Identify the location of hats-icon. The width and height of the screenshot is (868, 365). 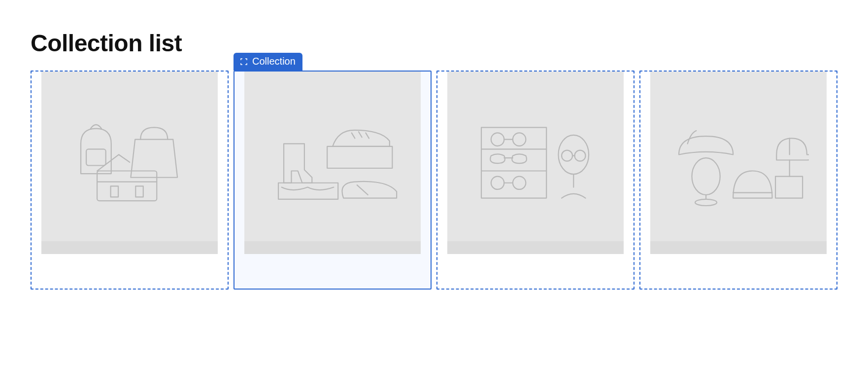
(738, 163).